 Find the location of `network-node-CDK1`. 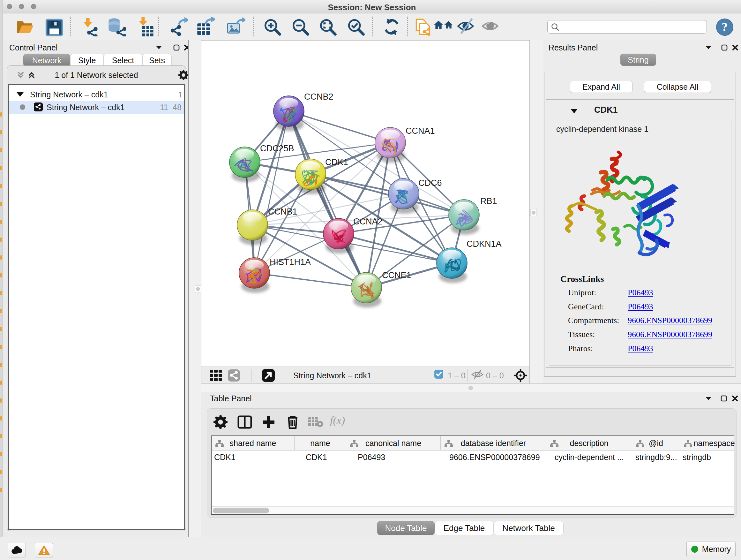

network-node-CDK1 is located at coordinates (311, 176).